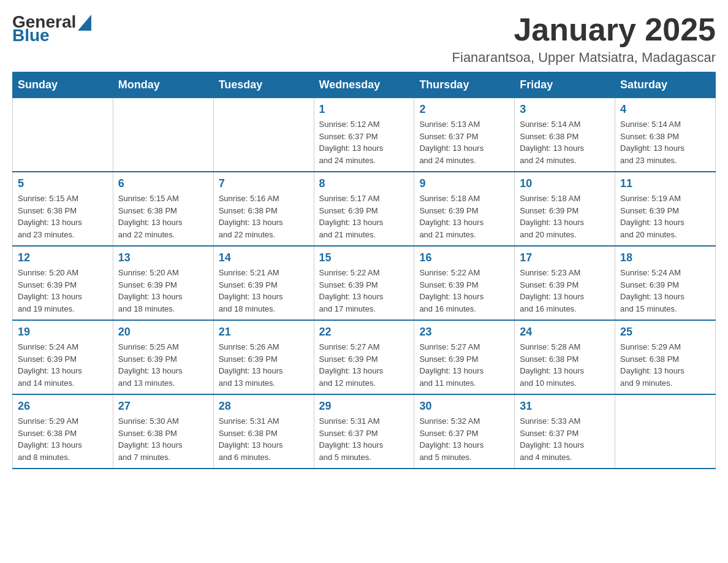 The width and height of the screenshot is (728, 563). I want to click on day-cell: 29Sunrise: 5:31 AMSunset: 6:37 PMDayligh…, so click(364, 432).